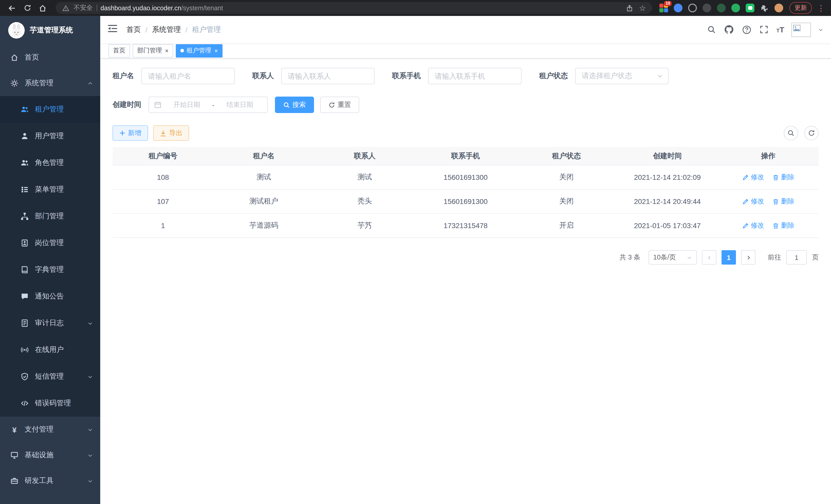 The width and height of the screenshot is (831, 504). I want to click on security-label: 不安全, so click(83, 8).